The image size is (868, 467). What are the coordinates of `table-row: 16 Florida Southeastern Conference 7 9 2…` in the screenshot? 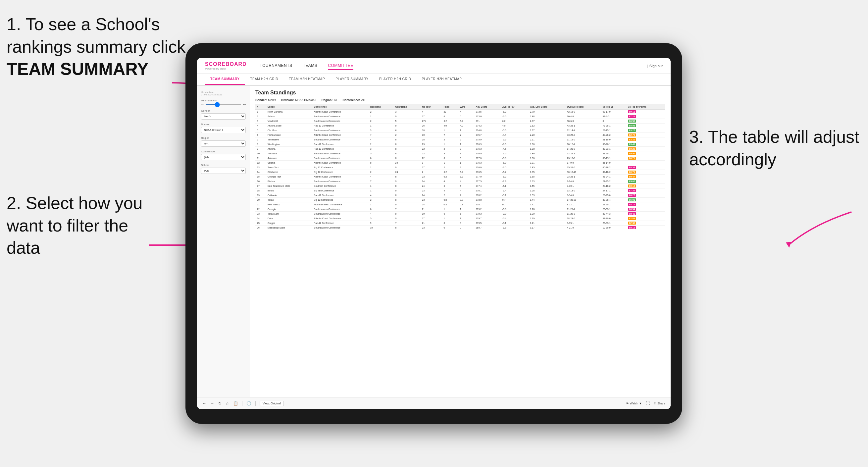 It's located at (460, 182).